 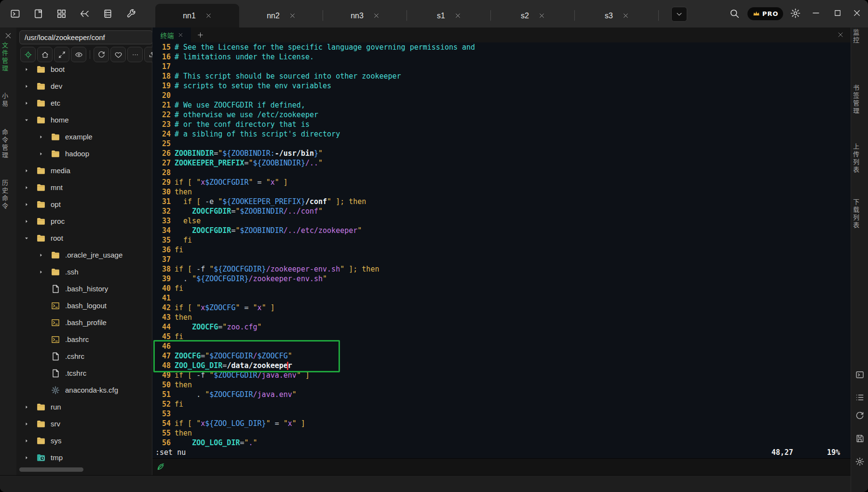 What do you see at coordinates (84, 137) in the screenshot?
I see `tree-row-example: example` at bounding box center [84, 137].